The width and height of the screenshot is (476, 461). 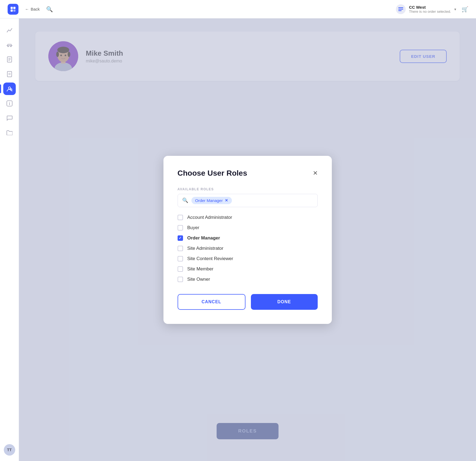 I want to click on search-icon: 🔍, so click(x=49, y=9).